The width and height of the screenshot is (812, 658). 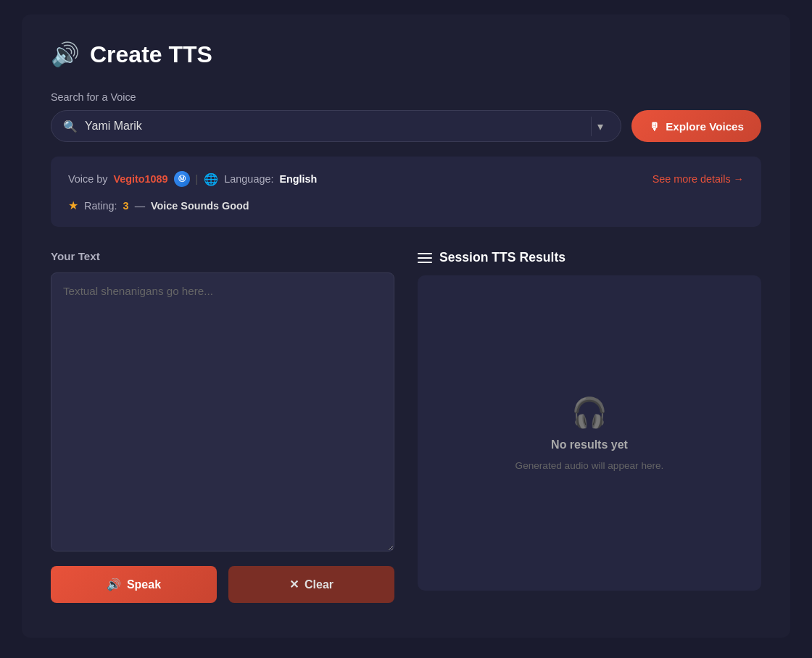 I want to click on voice-info-left: Voice by Vegito1089 Ⓜ | 🌐 Language: Engl…, so click(x=193, y=179).